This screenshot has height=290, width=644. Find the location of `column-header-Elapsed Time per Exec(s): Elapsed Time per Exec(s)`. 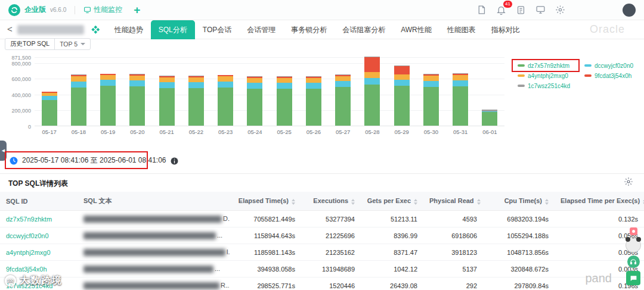

column-header-Elapsed Time per Exec(s): Elapsed Time per Exec(s) is located at coordinates (599, 201).